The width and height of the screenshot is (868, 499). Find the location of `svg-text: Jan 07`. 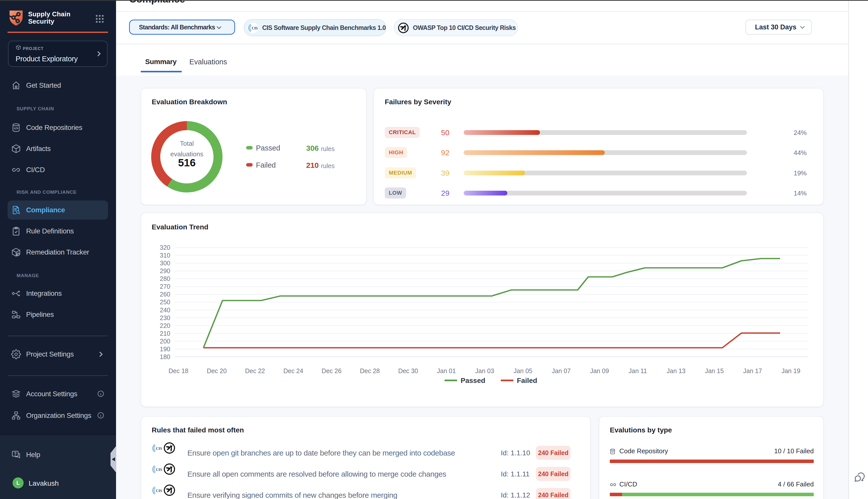

svg-text: Jan 07 is located at coordinates (561, 371).